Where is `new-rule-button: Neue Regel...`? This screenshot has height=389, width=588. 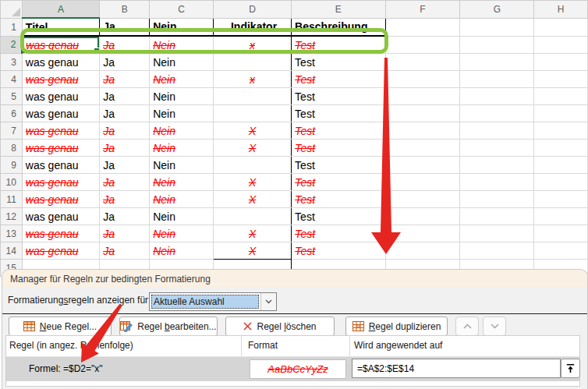 new-rule-button: Neue Regel... is located at coordinates (60, 326).